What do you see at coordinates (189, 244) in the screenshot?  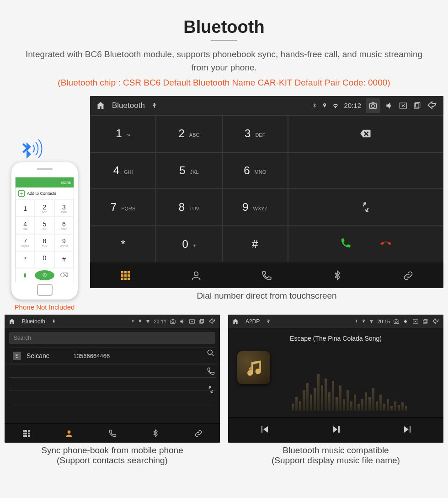 I see `dialer-key-0: 0+` at bounding box center [189, 244].